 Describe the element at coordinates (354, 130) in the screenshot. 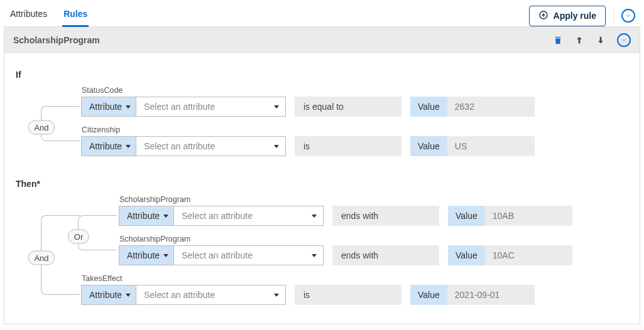

I see `condition-label: Citizenship` at that location.